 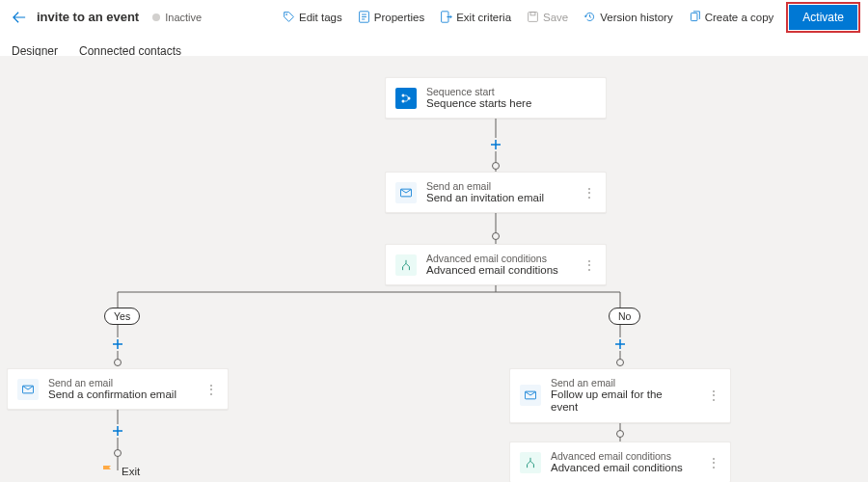 What do you see at coordinates (312, 17) in the screenshot?
I see `edit-tags-button: Edit tags` at bounding box center [312, 17].